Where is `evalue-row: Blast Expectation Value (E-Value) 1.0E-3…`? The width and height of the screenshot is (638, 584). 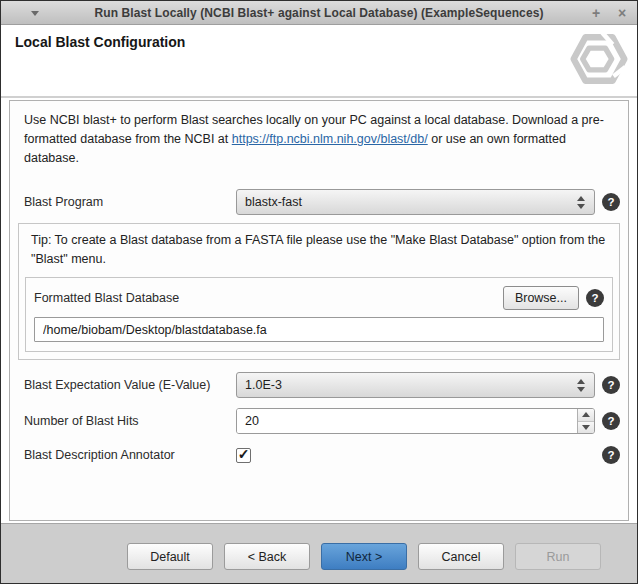
evalue-row: Blast Expectation Value (E-Value) 1.0E-3… is located at coordinates (322, 385).